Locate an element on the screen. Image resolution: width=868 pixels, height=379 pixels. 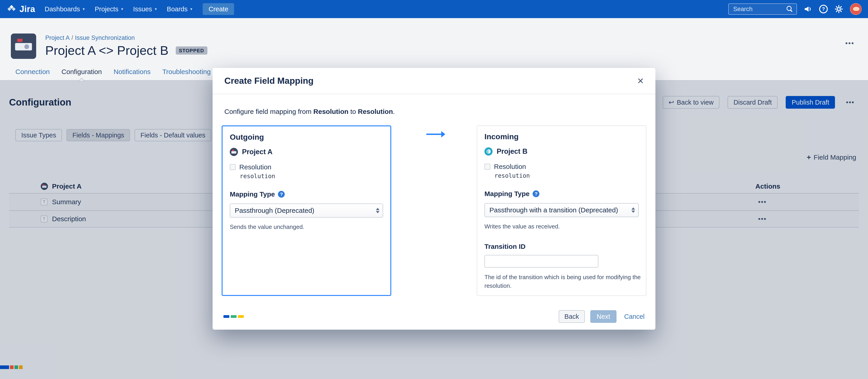
intro-source-field: Resolution is located at coordinates (331, 112).